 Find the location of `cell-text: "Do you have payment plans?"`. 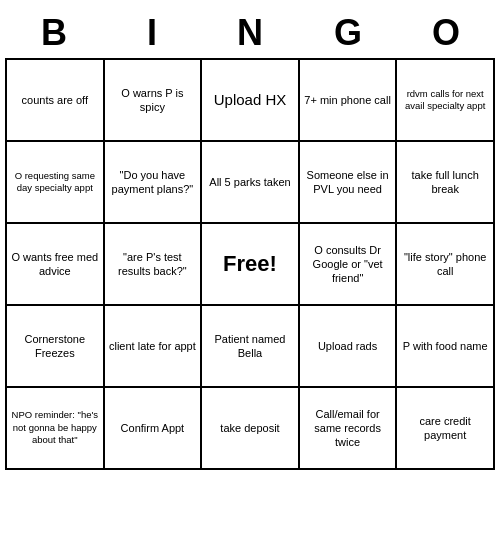

cell-text: "Do you have payment plans?" is located at coordinates (153, 182).